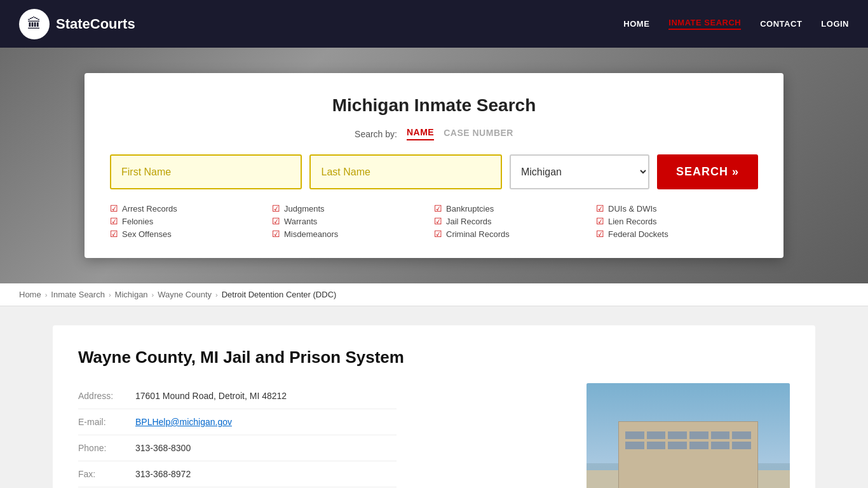 Image resolution: width=868 pixels, height=488 pixels. What do you see at coordinates (736, 24) in the screenshot?
I see `main-nav: HOME INMATE SEARCH CONTACT LOGIN` at bounding box center [736, 24].